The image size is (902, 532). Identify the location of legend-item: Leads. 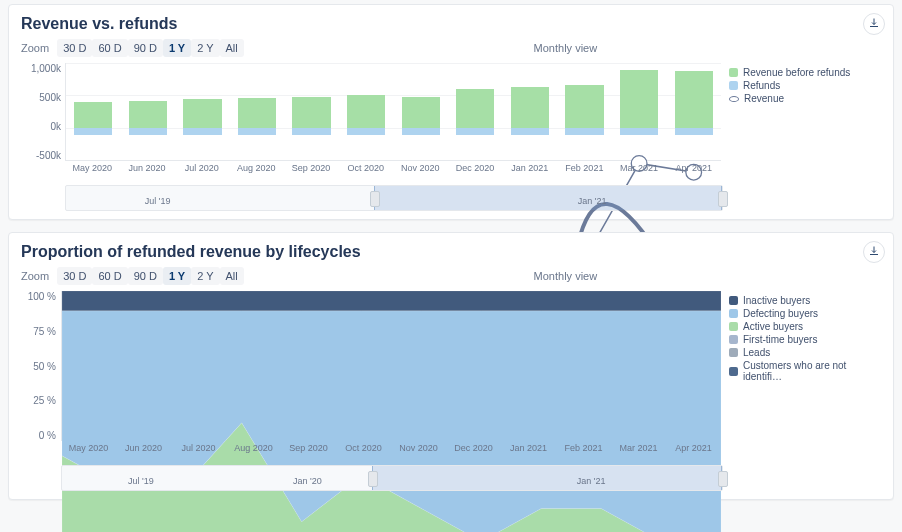
(805, 352).